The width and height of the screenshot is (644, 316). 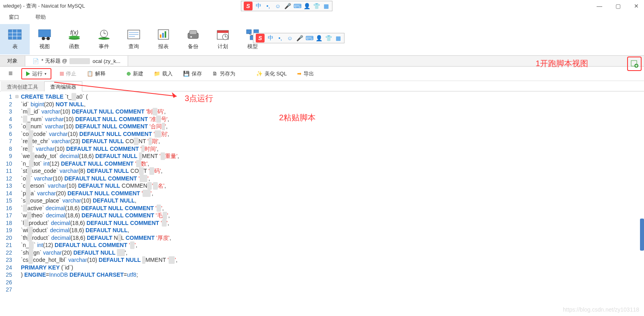 What do you see at coordinates (322, 61) in the screenshot?
I see `document-tabs: 对象 📄 * 无标题 @xxxxxxocal (zy_k...` at bounding box center [322, 61].